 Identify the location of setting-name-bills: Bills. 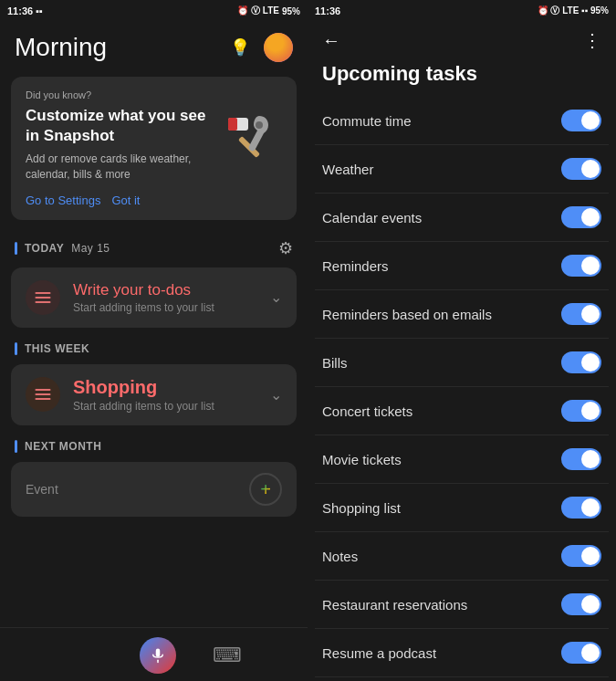
(335, 363).